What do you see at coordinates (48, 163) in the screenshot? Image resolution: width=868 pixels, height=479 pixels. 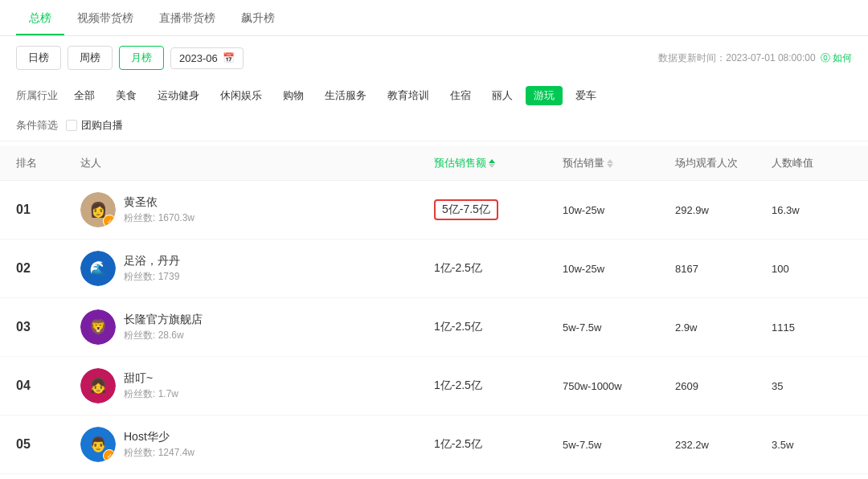 I see `col-rank: 排名` at bounding box center [48, 163].